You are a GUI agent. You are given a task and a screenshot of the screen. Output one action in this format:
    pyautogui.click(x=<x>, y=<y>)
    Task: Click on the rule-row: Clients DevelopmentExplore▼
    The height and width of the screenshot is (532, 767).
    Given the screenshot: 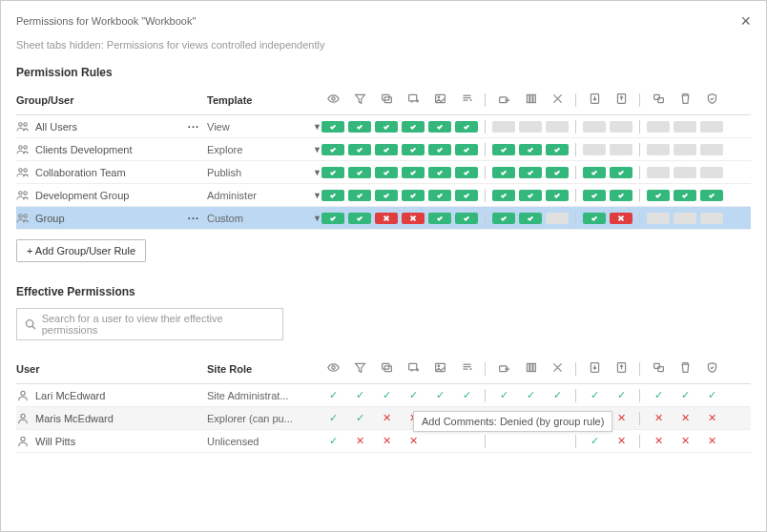 What is the action you would take?
    pyautogui.click(x=384, y=150)
    